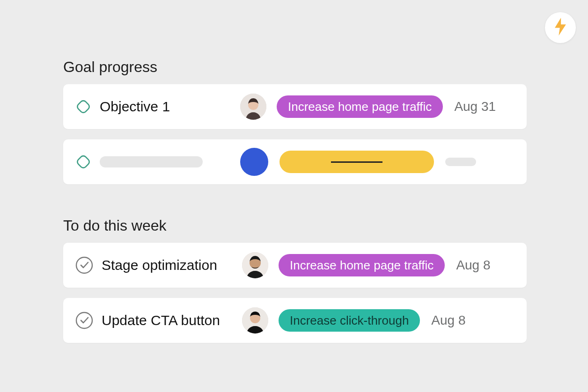  I want to click on placeholder-title, so click(151, 162).